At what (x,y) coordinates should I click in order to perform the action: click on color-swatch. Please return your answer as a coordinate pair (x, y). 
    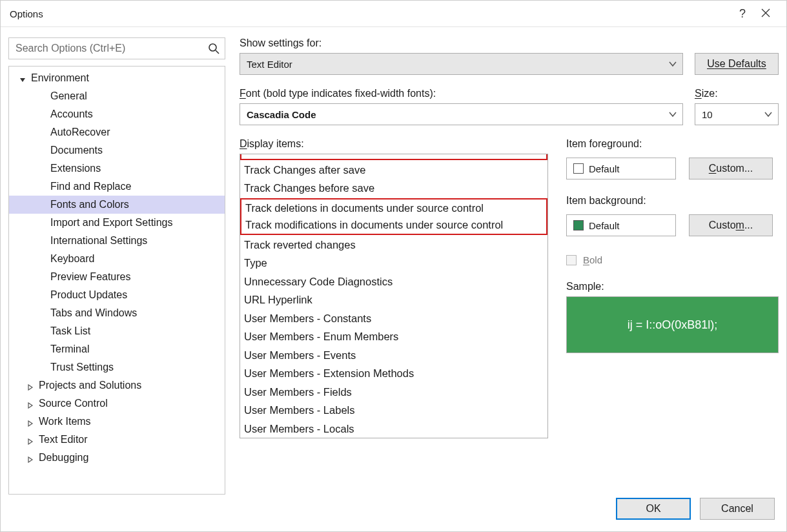
    Looking at the image, I should click on (578, 225).